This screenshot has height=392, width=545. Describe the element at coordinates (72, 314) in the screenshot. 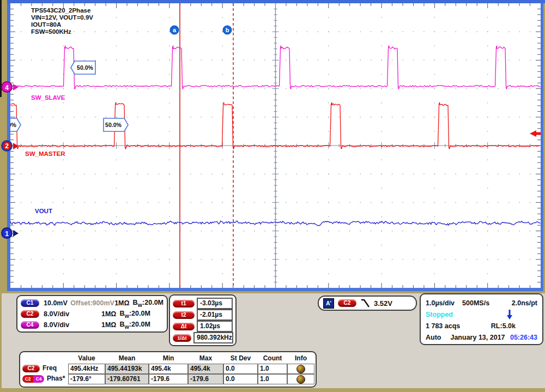

I see `c2-scale: 8.0V/div` at that location.